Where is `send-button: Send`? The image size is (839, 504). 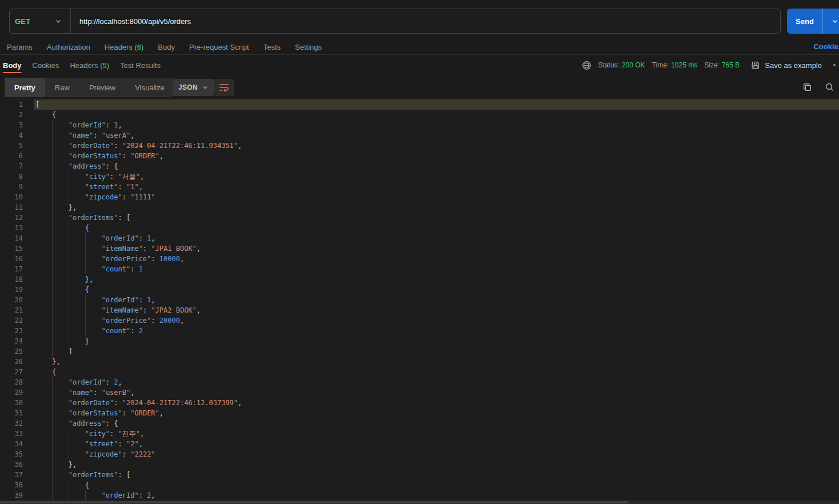
send-button: Send is located at coordinates (813, 21).